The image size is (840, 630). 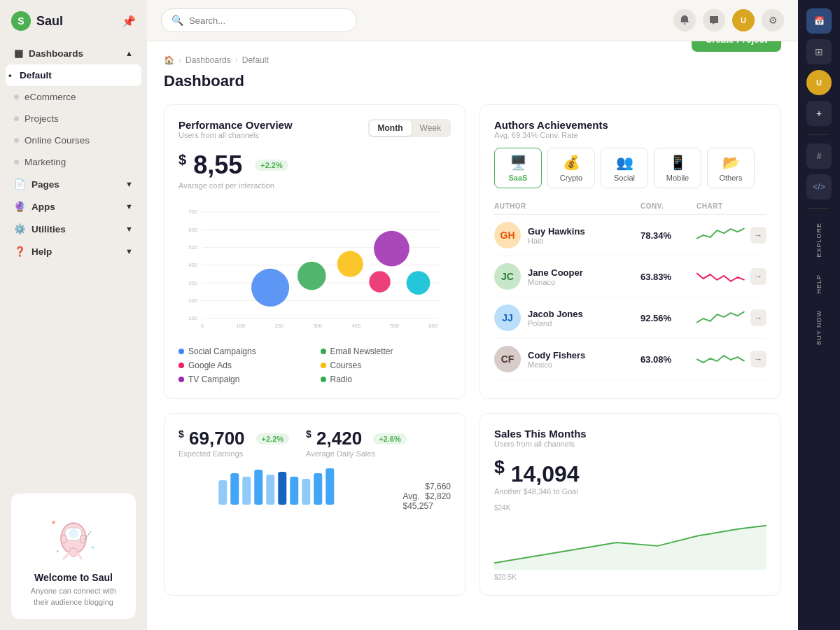 I want to click on legend-radio-label: Radio, so click(x=342, y=379).